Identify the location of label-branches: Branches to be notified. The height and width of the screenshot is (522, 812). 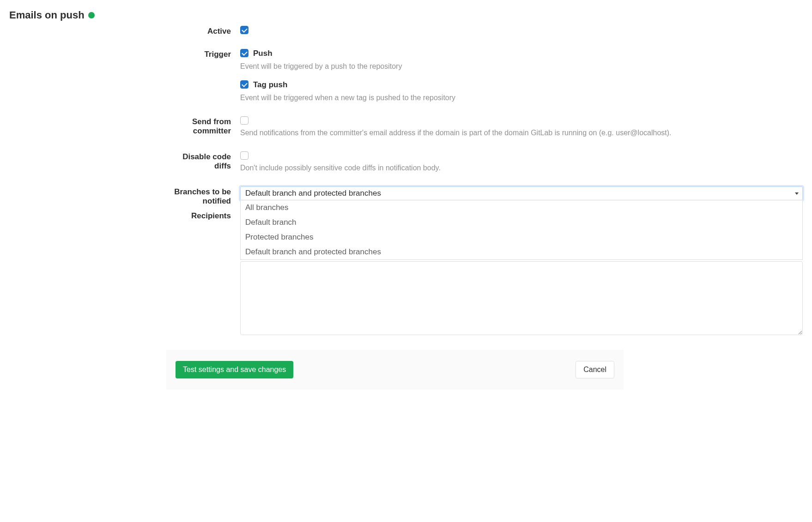
(203, 196).